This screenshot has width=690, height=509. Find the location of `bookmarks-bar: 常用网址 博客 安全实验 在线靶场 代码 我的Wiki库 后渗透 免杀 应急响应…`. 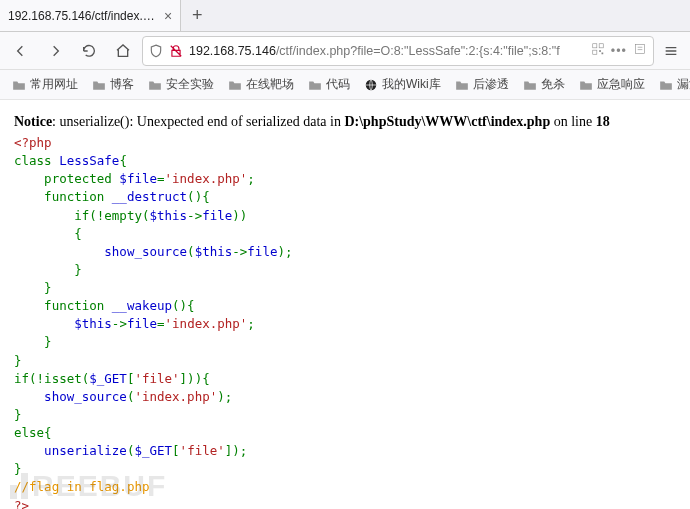

bookmarks-bar: 常用网址 博客 安全实验 在线靶场 代码 我的Wiki库 后渗透 免杀 应急响应… is located at coordinates (345, 85).